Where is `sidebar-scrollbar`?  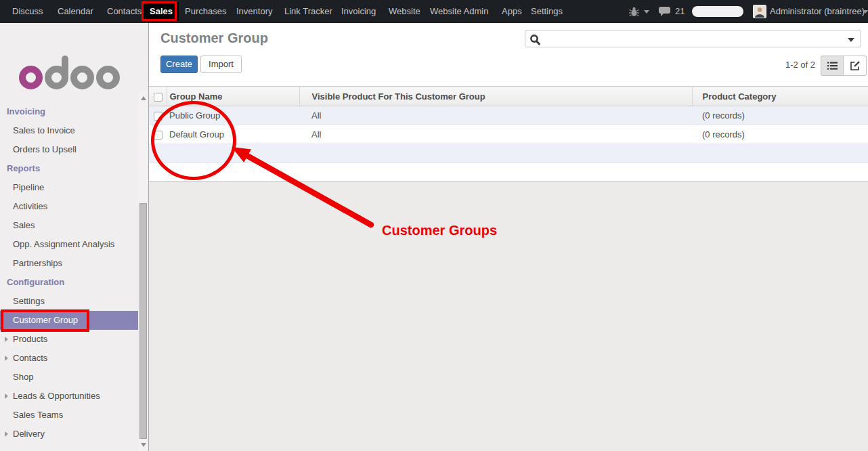
sidebar-scrollbar is located at coordinates (144, 271).